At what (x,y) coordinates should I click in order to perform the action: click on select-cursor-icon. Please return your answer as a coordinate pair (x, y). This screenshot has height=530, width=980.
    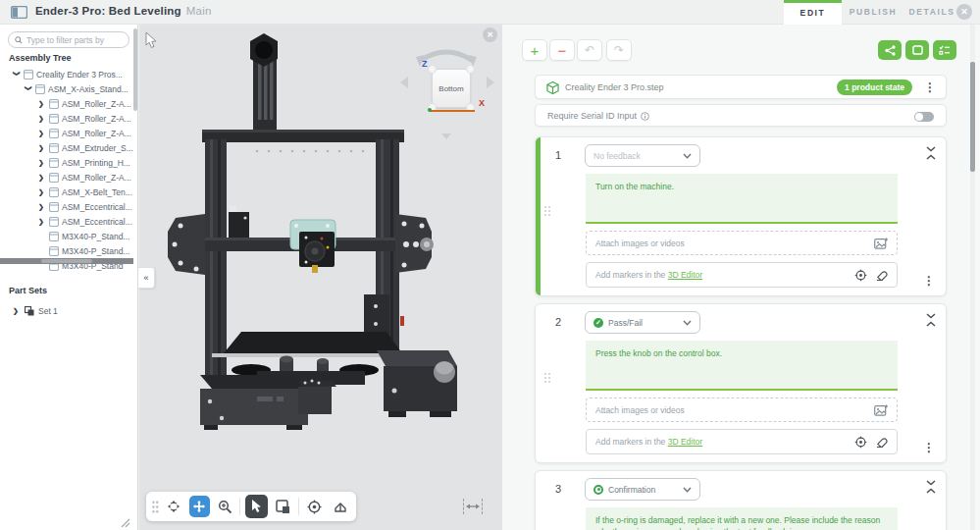
    Looking at the image, I should click on (257, 506).